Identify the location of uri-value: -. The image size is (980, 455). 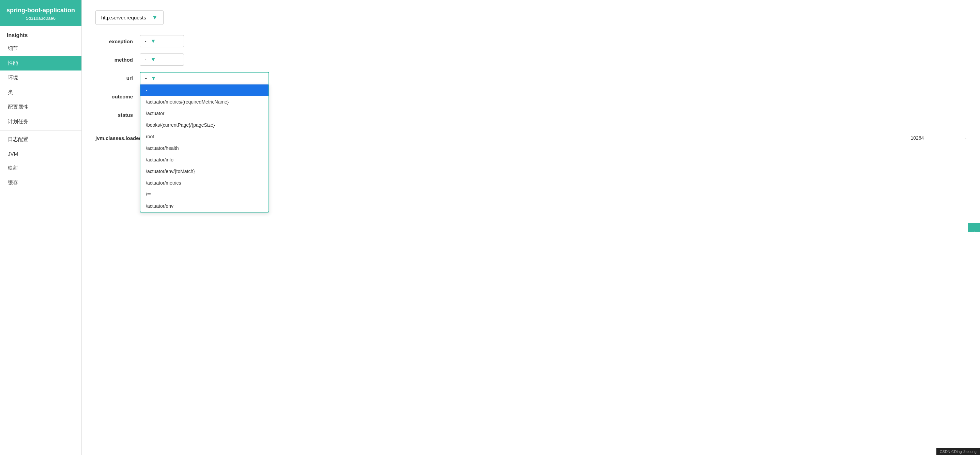
(146, 78).